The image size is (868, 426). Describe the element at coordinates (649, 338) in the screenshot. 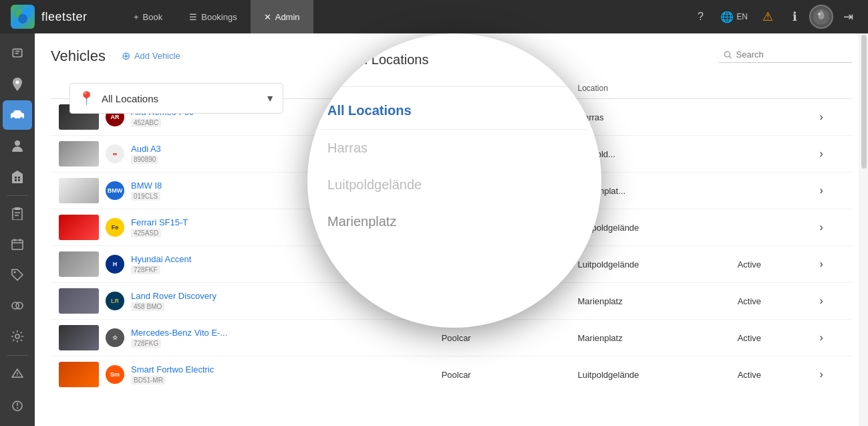

I see `vehicle-location: Marienplatz` at that location.